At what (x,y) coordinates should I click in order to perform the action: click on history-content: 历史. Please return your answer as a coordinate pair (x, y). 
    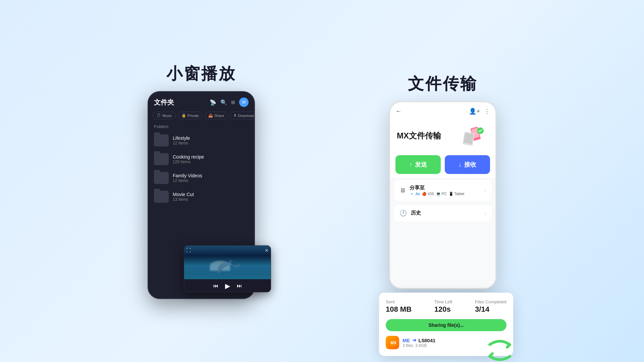
    Looking at the image, I should click on (416, 213).